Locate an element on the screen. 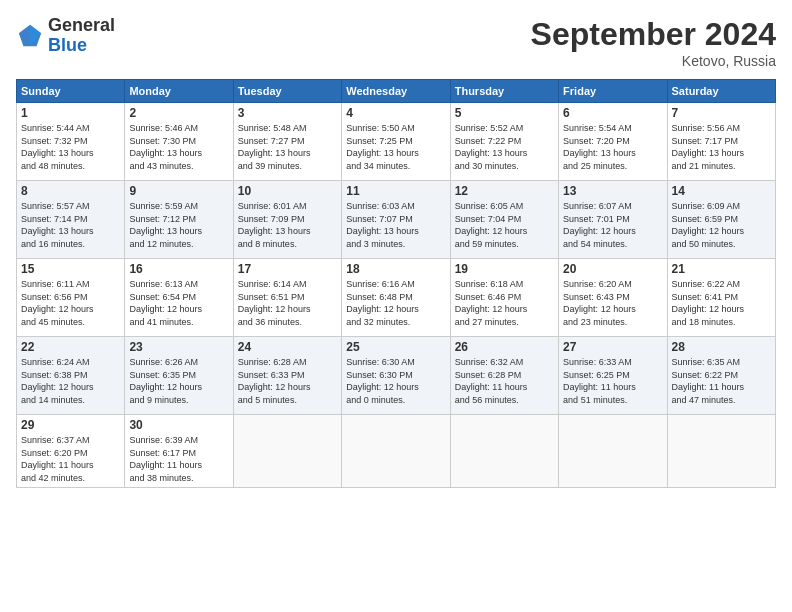 This screenshot has width=792, height=612. day-number: 7 is located at coordinates (722, 113).